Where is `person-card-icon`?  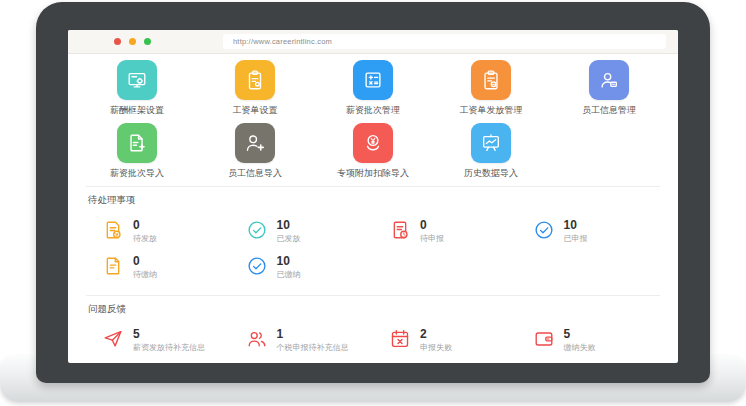
person-card-icon is located at coordinates (609, 80).